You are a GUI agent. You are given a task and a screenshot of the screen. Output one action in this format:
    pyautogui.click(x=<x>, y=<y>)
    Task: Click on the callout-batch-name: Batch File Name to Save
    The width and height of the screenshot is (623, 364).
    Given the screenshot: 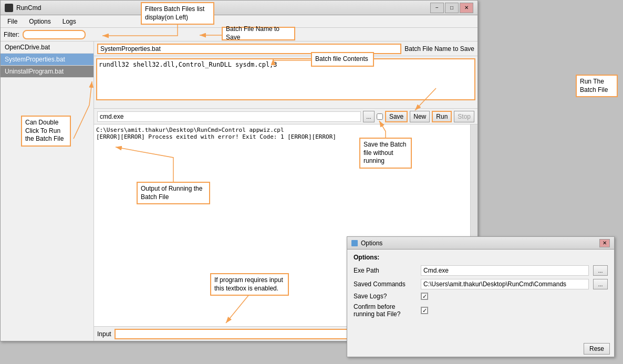 What is the action you would take?
    pyautogui.click(x=258, y=34)
    